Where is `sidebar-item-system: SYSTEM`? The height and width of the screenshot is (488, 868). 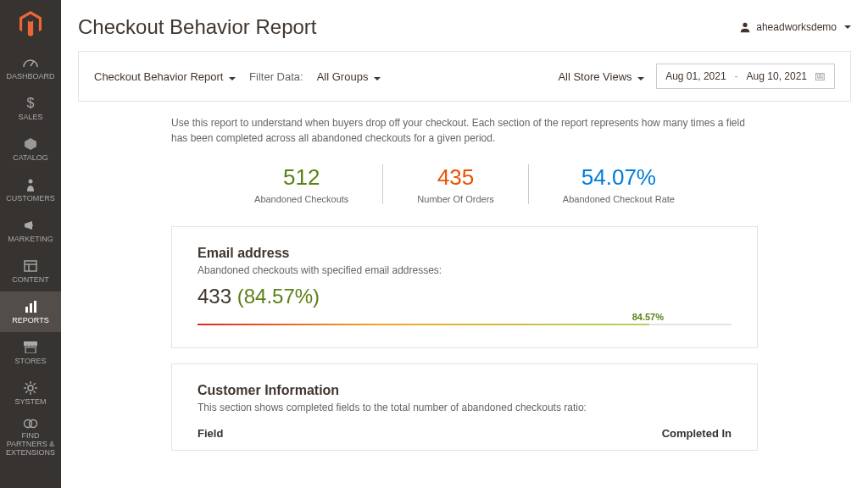
sidebar-item-system: SYSTEM is located at coordinates (31, 393).